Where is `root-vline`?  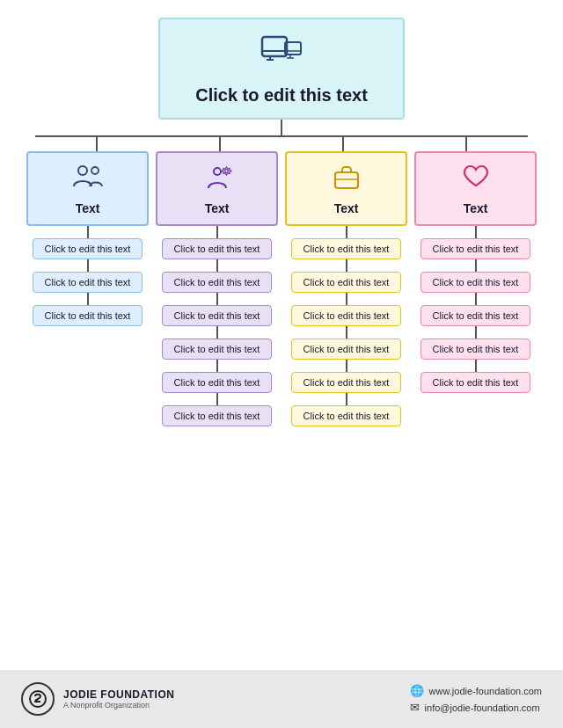
root-vline is located at coordinates (282, 127).